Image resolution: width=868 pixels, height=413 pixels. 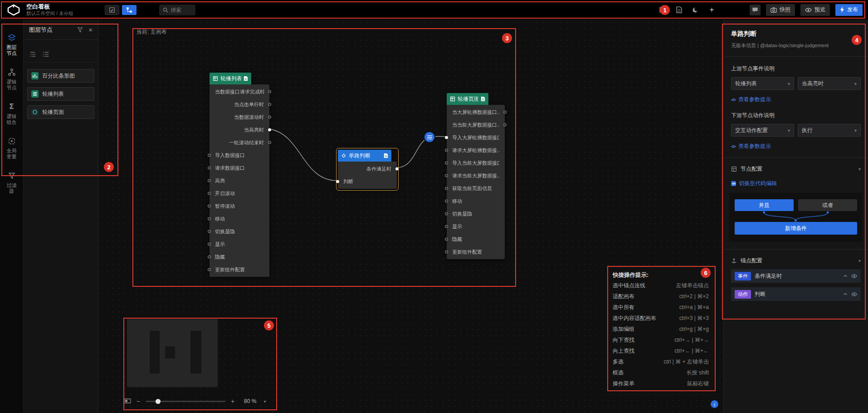 What do you see at coordinates (230, 79) in the screenshot?
I see `node-header: 轮播列表` at bounding box center [230, 79].